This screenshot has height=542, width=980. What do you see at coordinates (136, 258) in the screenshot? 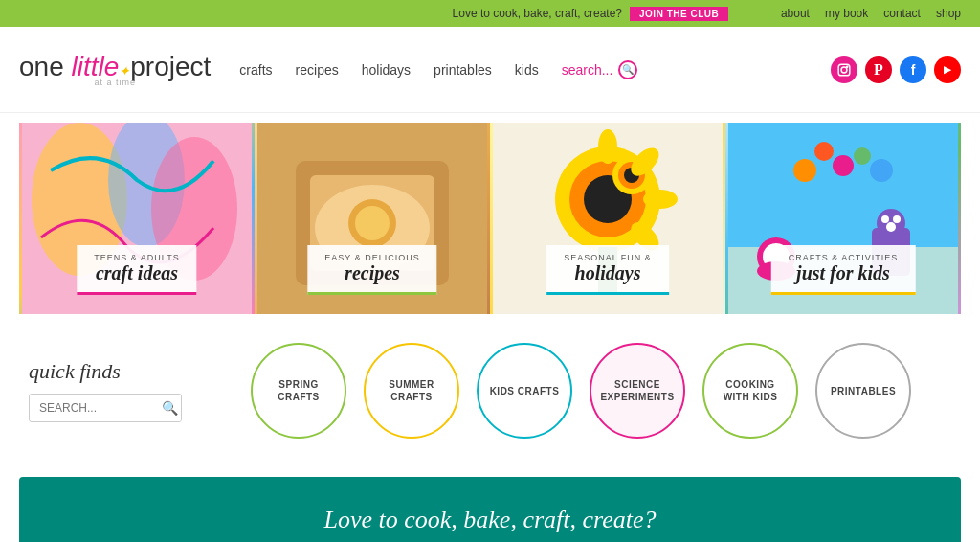
I see `hero-craft-sub: TEENS & ADULTS` at bounding box center [136, 258].